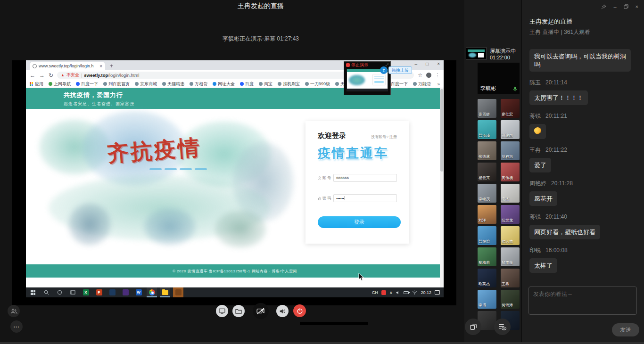 This screenshot has width=644, height=344. What do you see at coordinates (487, 299) in the screenshot?
I see `participant-tile: 李博` at bounding box center [487, 299].